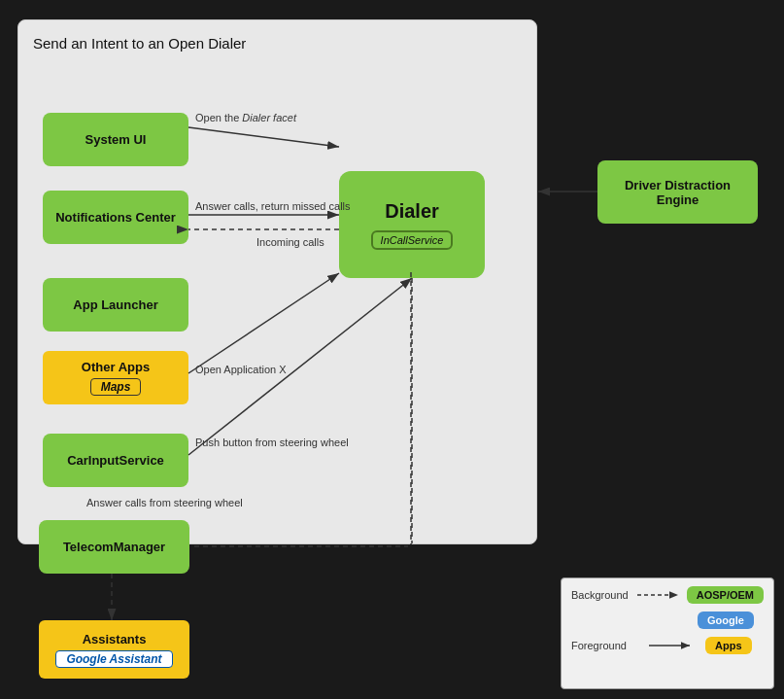 This screenshot has height=699, width=784. I want to click on app-launcher-box: App Launcher, so click(116, 305).